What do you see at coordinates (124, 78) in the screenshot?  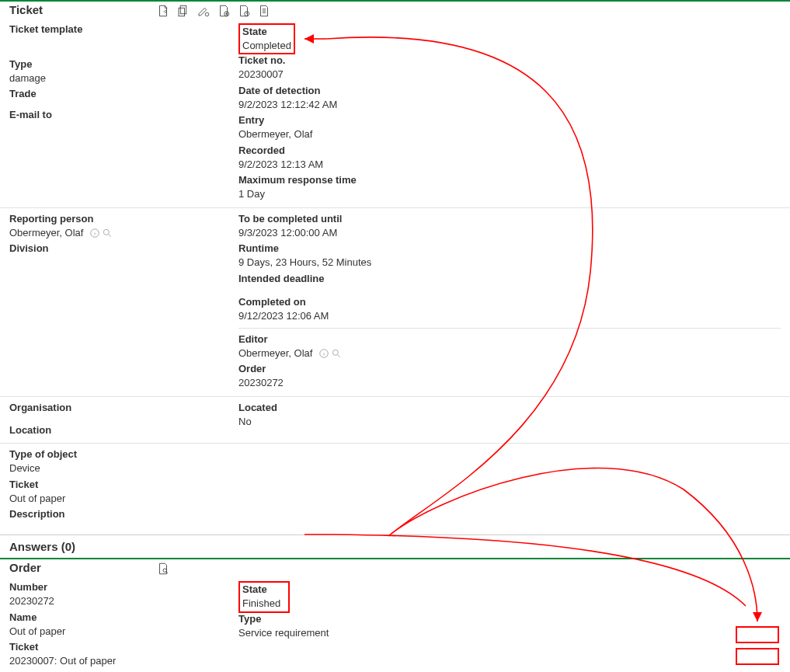 I see `type-value: damage` at bounding box center [124, 78].